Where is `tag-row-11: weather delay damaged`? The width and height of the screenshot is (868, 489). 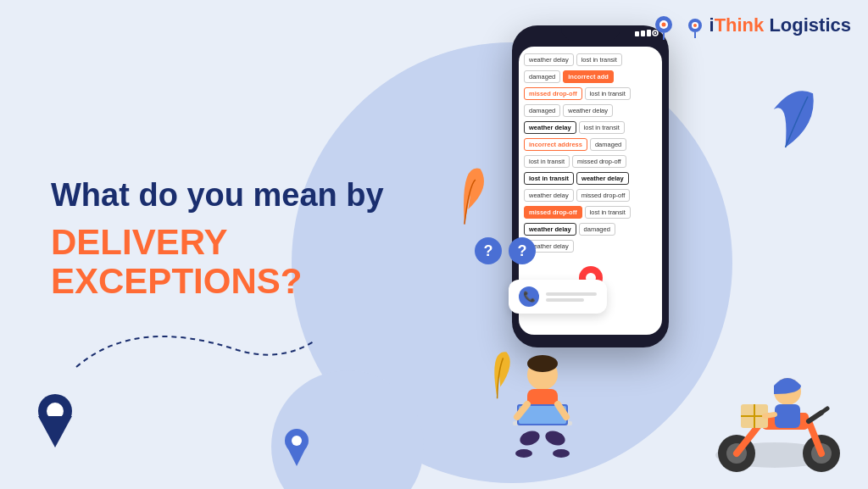 tag-row-11: weather delay damaged is located at coordinates (590, 229).